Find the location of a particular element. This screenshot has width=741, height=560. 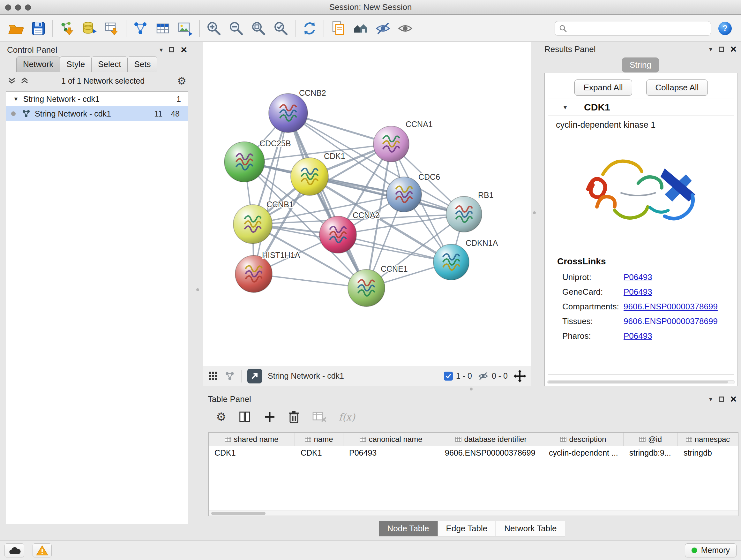

section-collapse-icon: ▾ is located at coordinates (565, 107).